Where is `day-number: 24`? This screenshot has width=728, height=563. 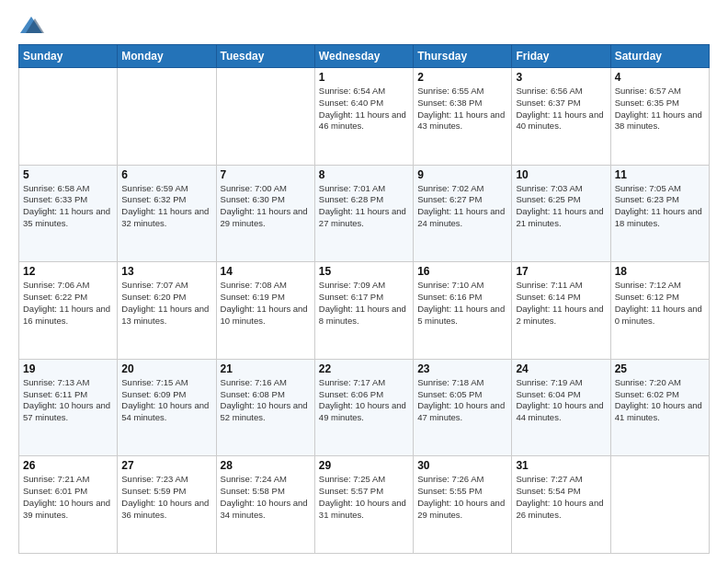
day-number: 24 is located at coordinates (561, 369).